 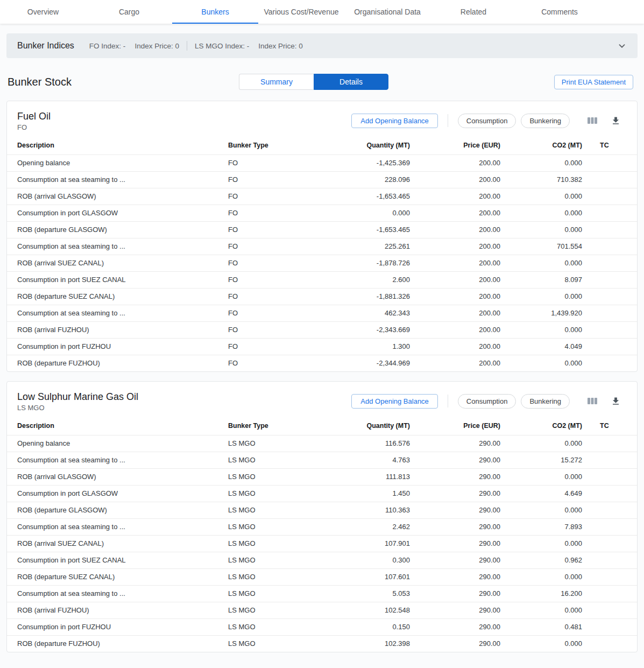 I want to click on ls-mgo-index-label: LS MGO Index: -, so click(x=222, y=46).